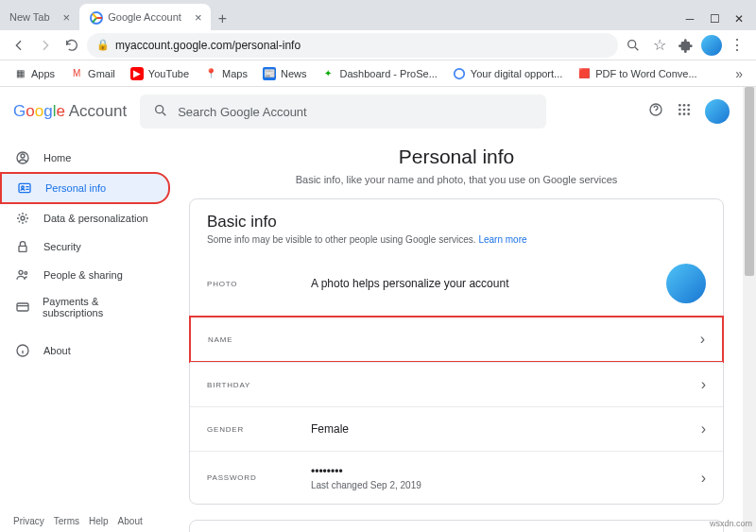 The image size is (756, 532). What do you see at coordinates (456, 429) in the screenshot?
I see `row-gender: GENDER Female ›` at bounding box center [456, 429].